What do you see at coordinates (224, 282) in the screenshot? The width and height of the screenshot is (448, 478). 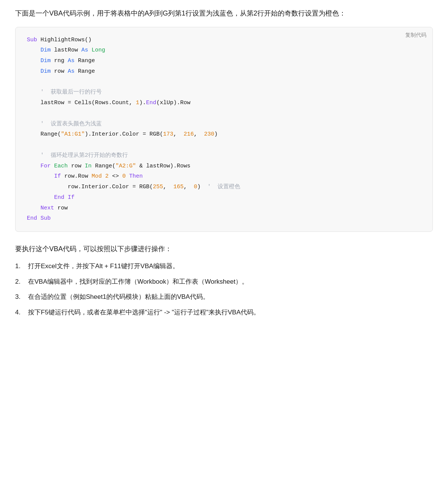 I see `list-item: 2. 在VBA编辑器中，找到对应的工作簿（Workbook）和工作表（Works…` at bounding box center [224, 282].